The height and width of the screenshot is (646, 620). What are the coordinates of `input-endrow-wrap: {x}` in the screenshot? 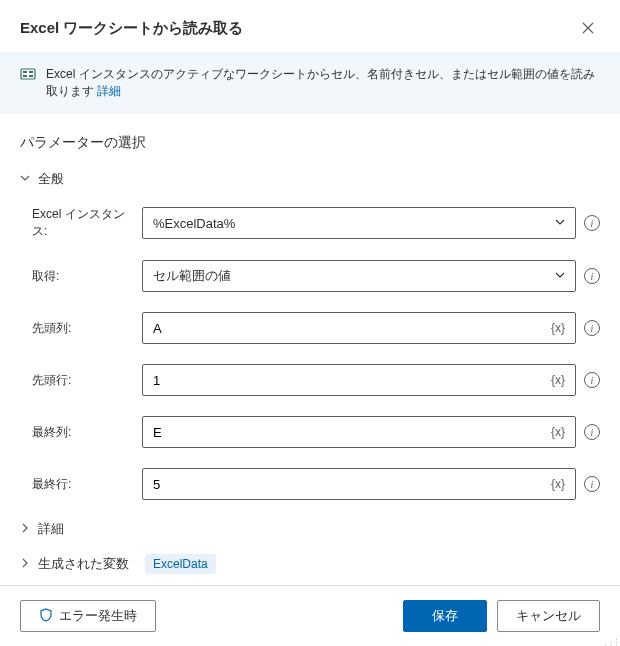 It's located at (359, 484).